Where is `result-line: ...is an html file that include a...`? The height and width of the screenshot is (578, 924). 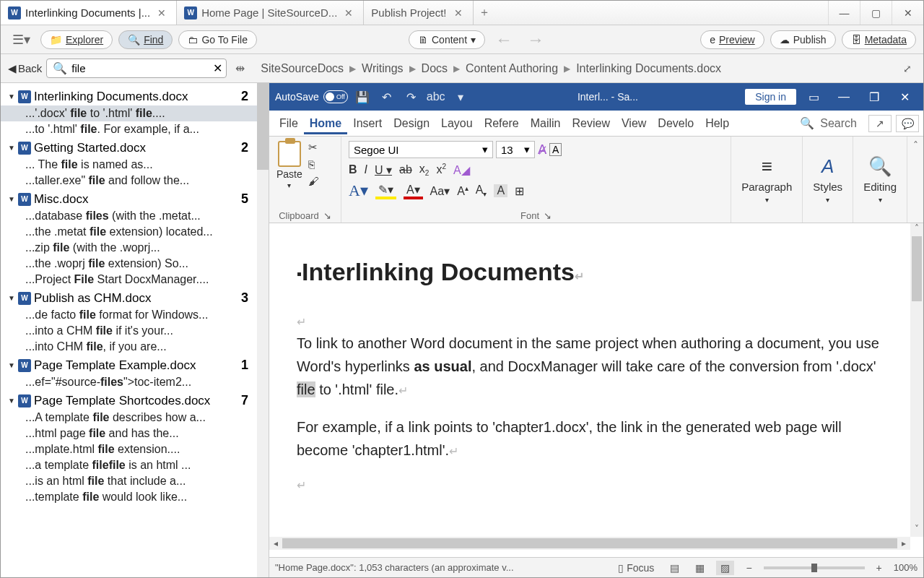 result-line: ...is an html file that include a... is located at coordinates (134, 481).